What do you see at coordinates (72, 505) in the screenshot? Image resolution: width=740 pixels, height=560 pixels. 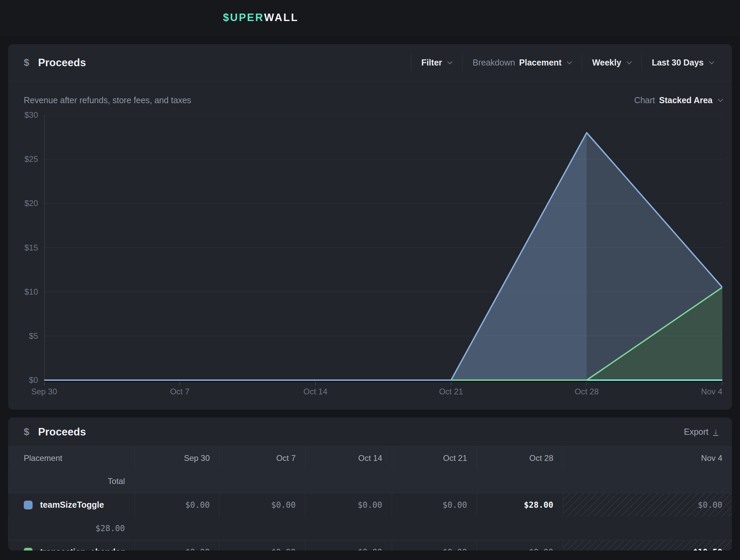 I see `placement-name: teamSizeToggle` at bounding box center [72, 505].